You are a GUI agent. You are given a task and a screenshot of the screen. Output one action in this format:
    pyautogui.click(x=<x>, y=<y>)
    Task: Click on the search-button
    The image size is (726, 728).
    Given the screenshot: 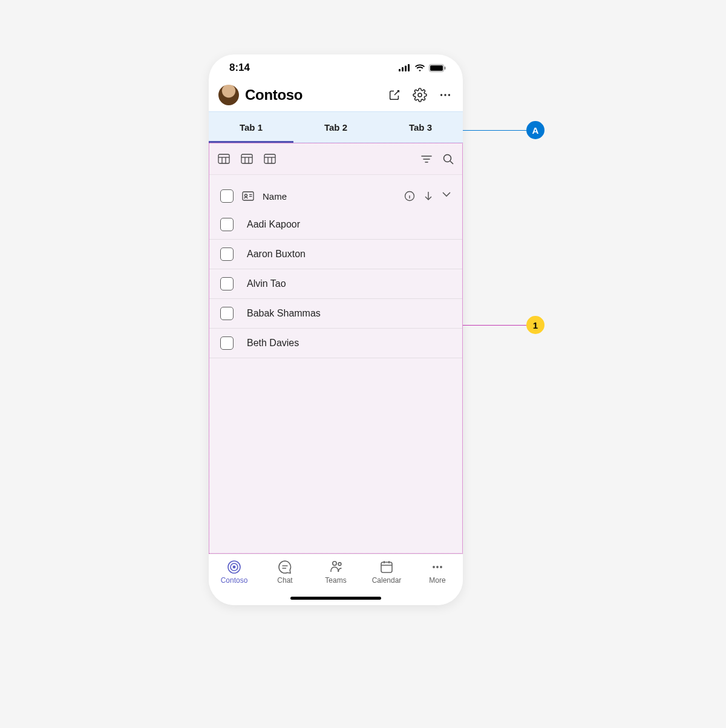 What is the action you would take?
    pyautogui.click(x=448, y=159)
    